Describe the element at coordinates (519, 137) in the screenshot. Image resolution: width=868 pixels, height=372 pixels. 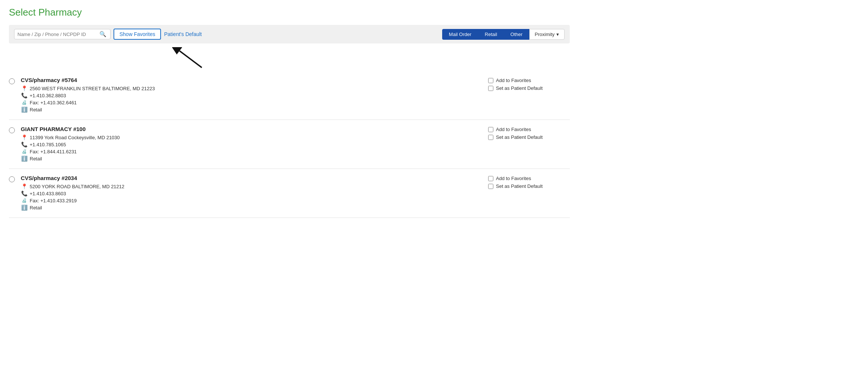
I see `set-as-default-text-1: Set as Patient Default` at that location.